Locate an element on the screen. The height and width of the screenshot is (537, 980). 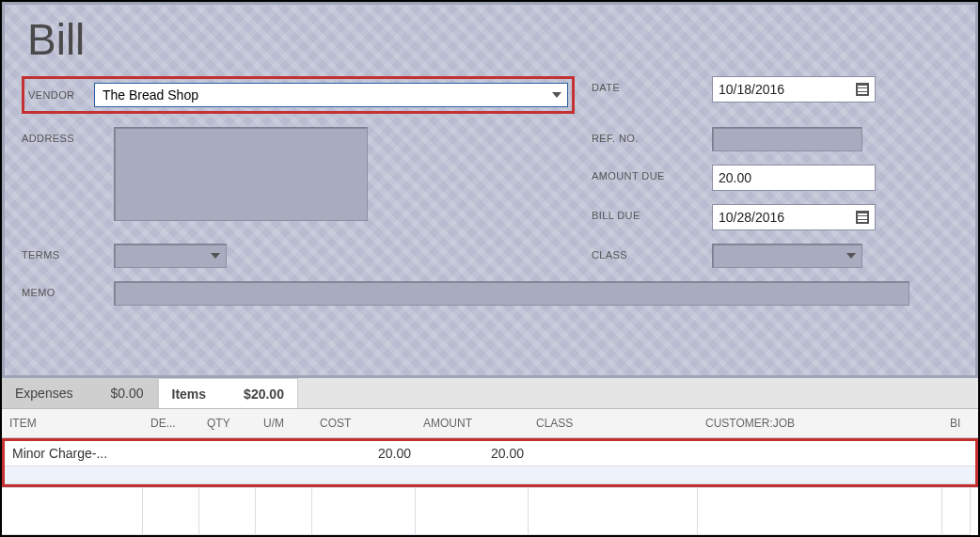
memo-field is located at coordinates (512, 293).